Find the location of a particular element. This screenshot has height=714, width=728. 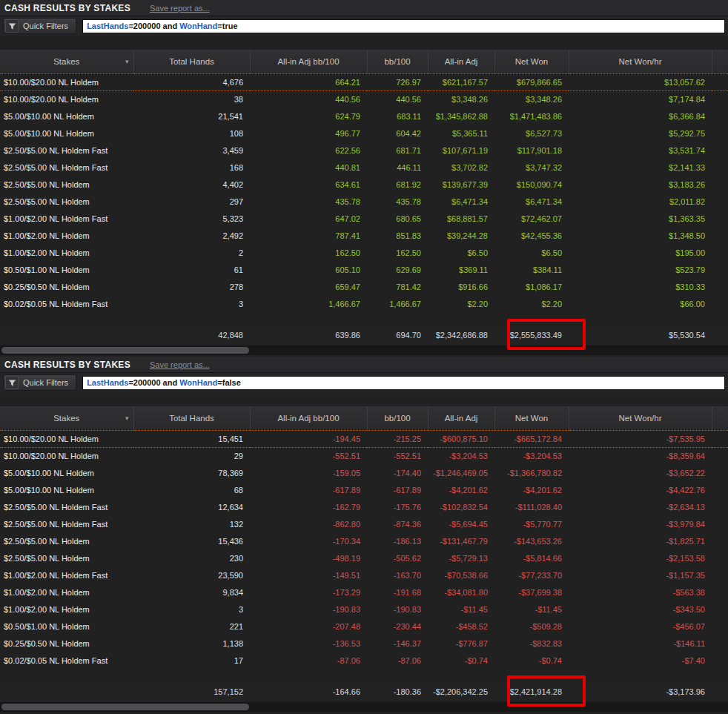

table-row: $5.00/$10.00 NL Holdem21,541624.79683.11… is located at coordinates (364, 116).